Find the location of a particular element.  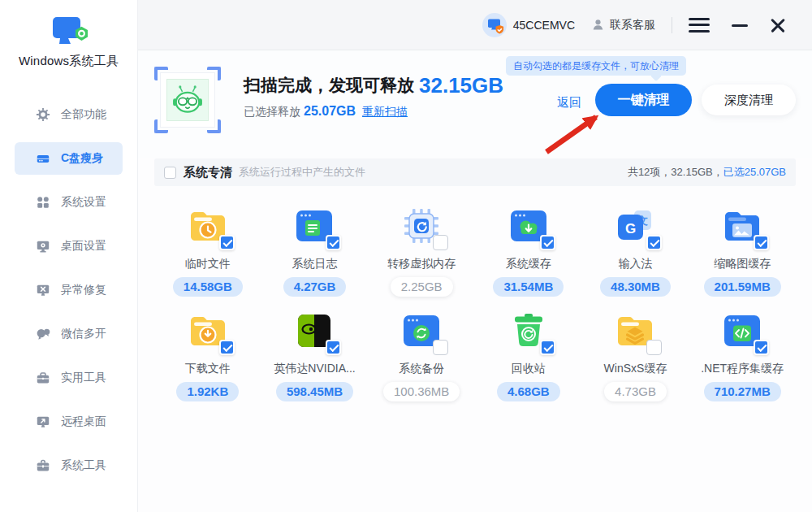

item-size-badge: 1.92KB is located at coordinates (208, 392).